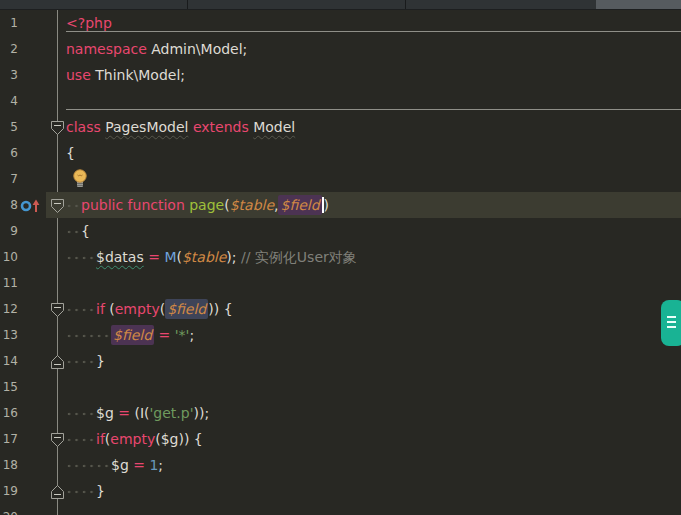  What do you see at coordinates (374, 75) in the screenshot?
I see `code-text: use Think\Model;` at bounding box center [374, 75].